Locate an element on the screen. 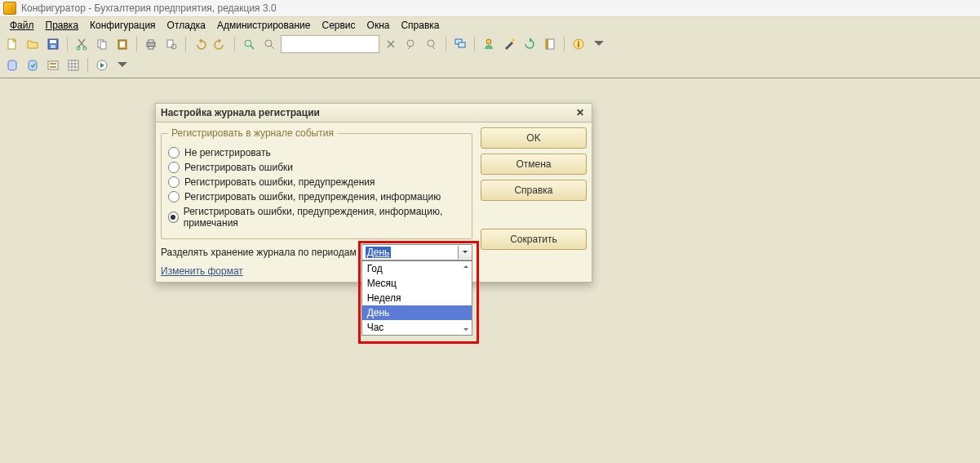 Image resolution: width=980 pixels, height=463 pixels. shrink-button: Сократить is located at coordinates (534, 239).